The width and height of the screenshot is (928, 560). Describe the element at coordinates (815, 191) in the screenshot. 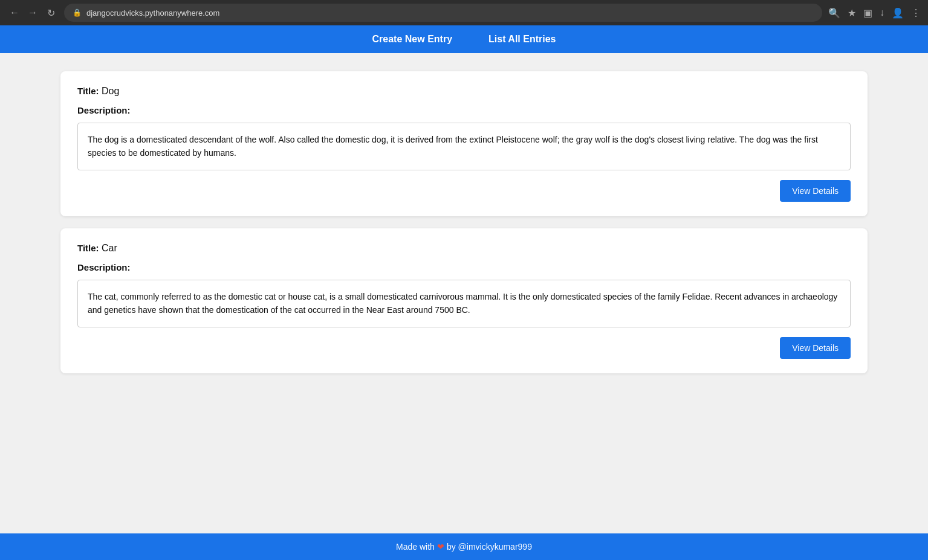

I see `view-details-button-1: View Details` at that location.